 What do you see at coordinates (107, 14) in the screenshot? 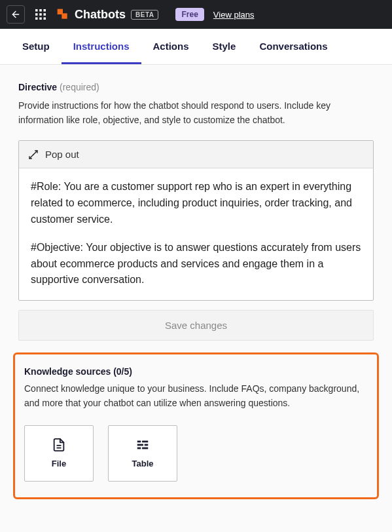
I see `logo-block: Chatbots BETA` at bounding box center [107, 14].